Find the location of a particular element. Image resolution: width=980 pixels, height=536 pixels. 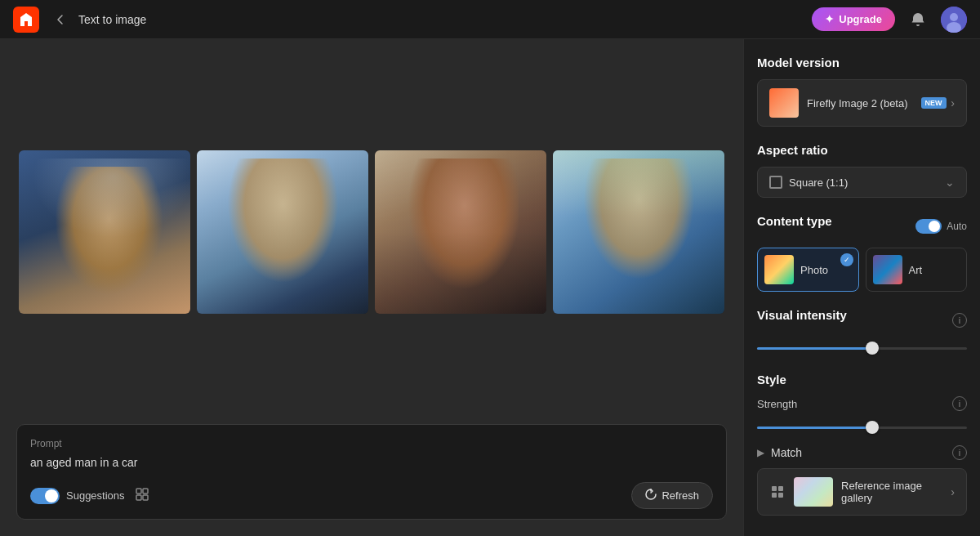

reference-gallery-label: Reference image gallery is located at coordinates (892, 492).